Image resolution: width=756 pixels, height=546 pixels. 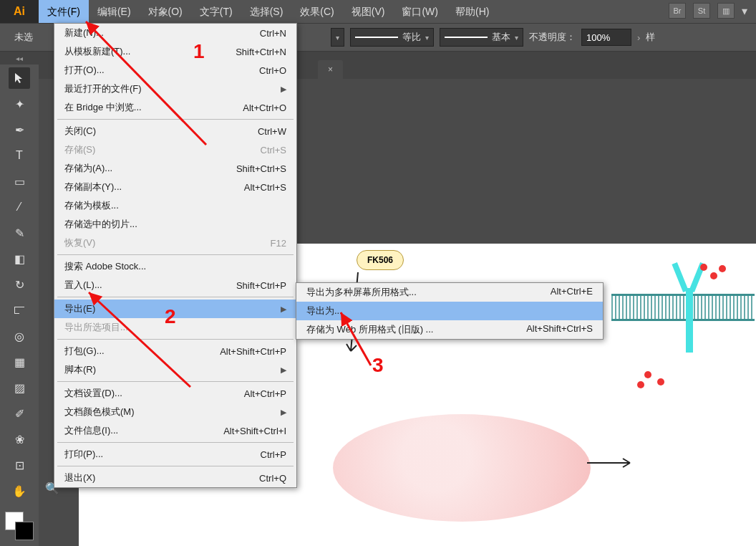 What do you see at coordinates (19, 130) in the screenshot?
I see `pen-tool: ✒` at bounding box center [19, 130].